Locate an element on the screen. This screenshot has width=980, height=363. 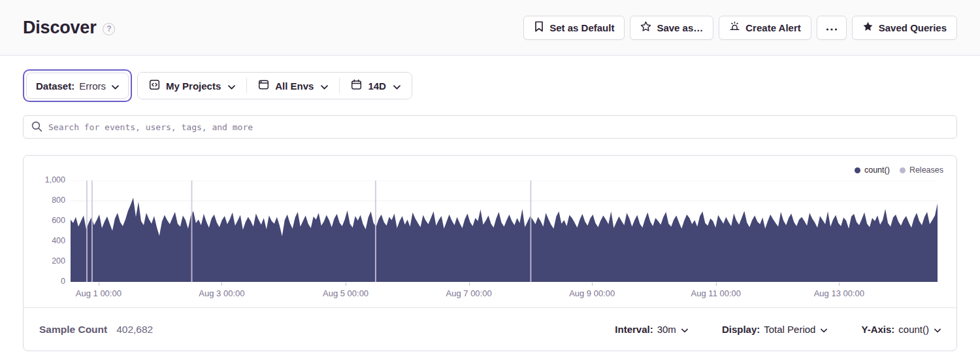
date-range-dropdown: 14D is located at coordinates (376, 86).